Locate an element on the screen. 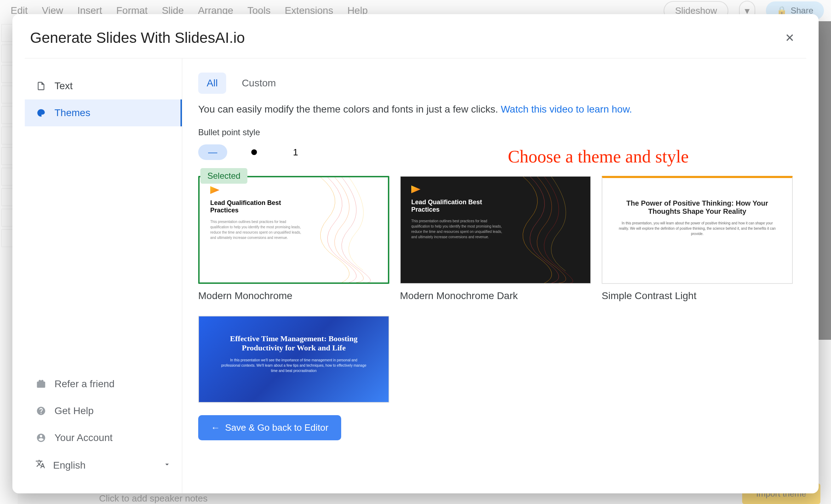  gift-icon is located at coordinates (41, 384).